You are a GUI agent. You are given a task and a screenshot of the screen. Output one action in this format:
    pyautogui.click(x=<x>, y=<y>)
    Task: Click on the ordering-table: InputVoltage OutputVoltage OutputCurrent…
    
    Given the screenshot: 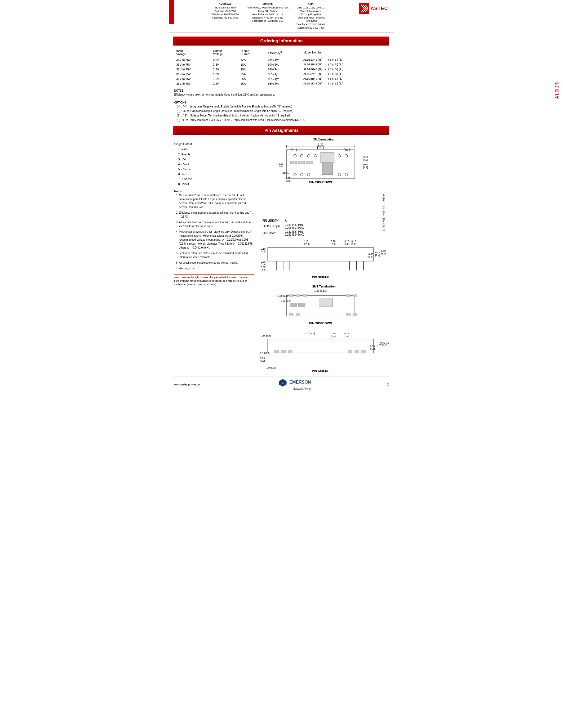 What is the action you would take?
    pyautogui.click(x=282, y=67)
    